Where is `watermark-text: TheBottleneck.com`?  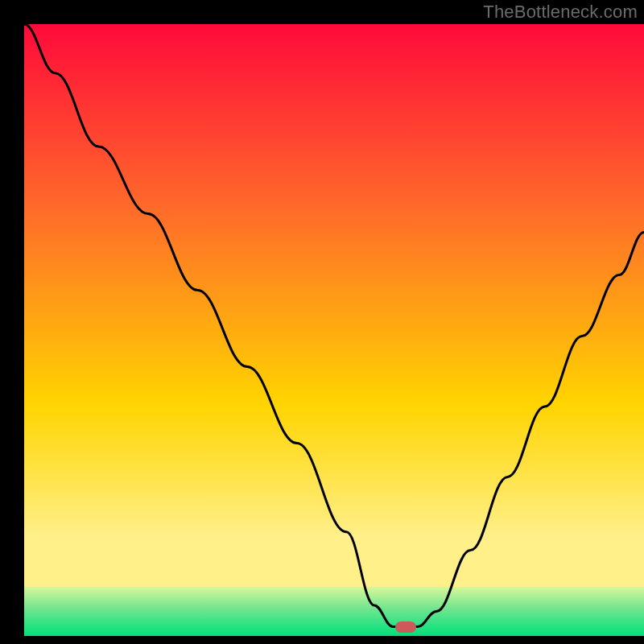
watermark-text: TheBottleneck.com is located at coordinates (560, 12).